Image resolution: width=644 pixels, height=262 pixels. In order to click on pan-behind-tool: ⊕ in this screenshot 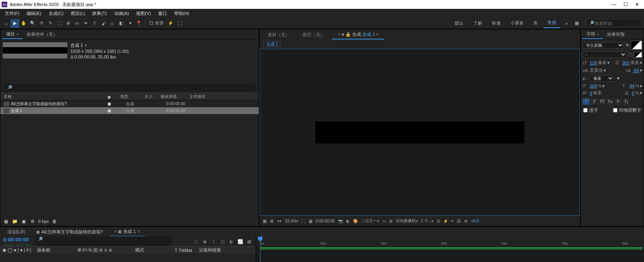, I will do `click(68, 23)`.